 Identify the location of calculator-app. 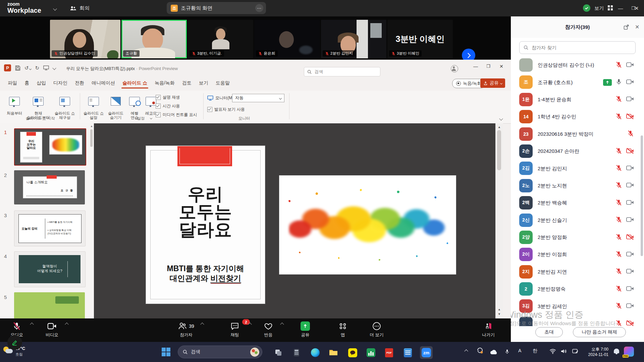
(297, 353).